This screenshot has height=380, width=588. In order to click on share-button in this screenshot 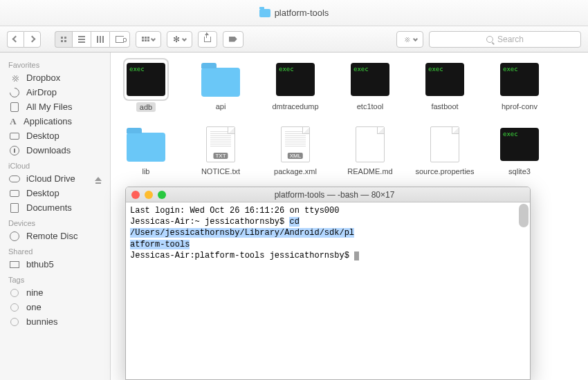, I will do `click(208, 39)`.